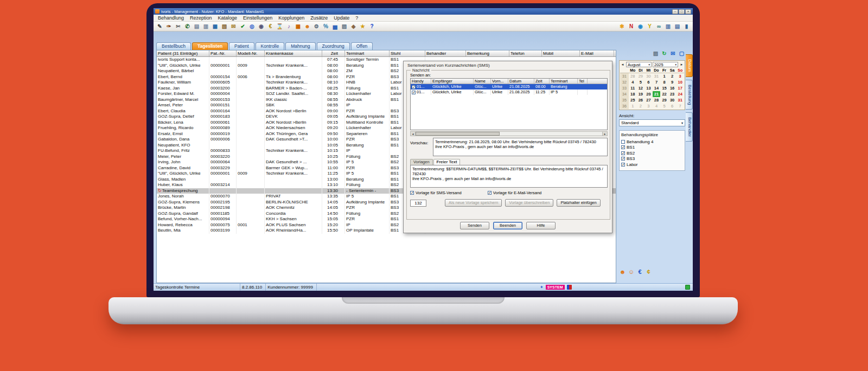 The image size is (868, 371). I want to click on calendar-day: 14, so click(656, 88).